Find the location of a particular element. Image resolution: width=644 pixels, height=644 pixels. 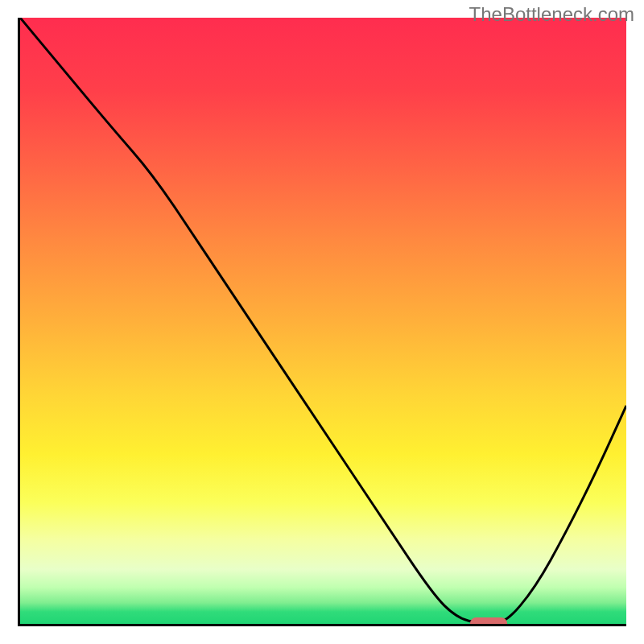

optimal-point-marker is located at coordinates (488, 621).